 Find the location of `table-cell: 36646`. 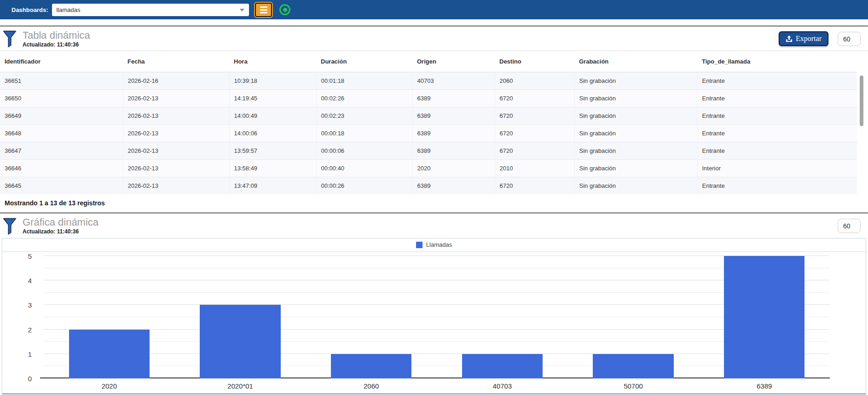

table-cell: 36646 is located at coordinates (62, 168).